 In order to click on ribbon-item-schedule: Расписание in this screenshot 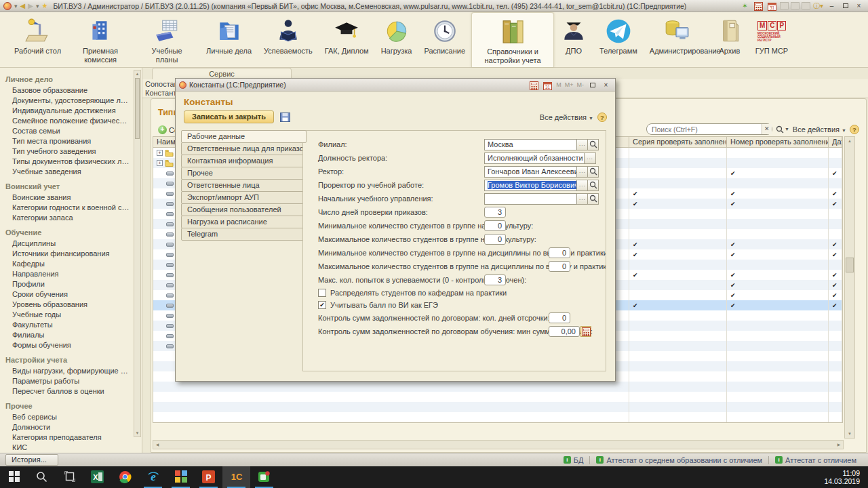, I will do `click(445, 39)`.